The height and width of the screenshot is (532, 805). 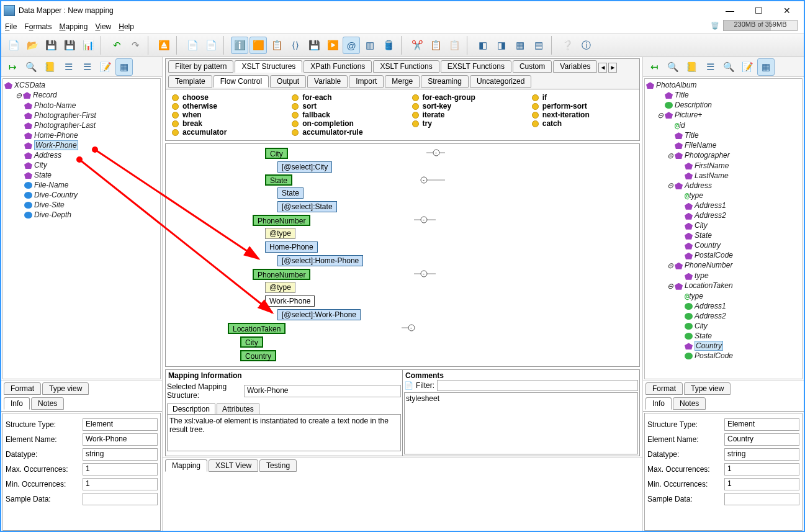 What do you see at coordinates (582, 124) in the screenshot?
I see `func-catch: catch` at bounding box center [582, 124].